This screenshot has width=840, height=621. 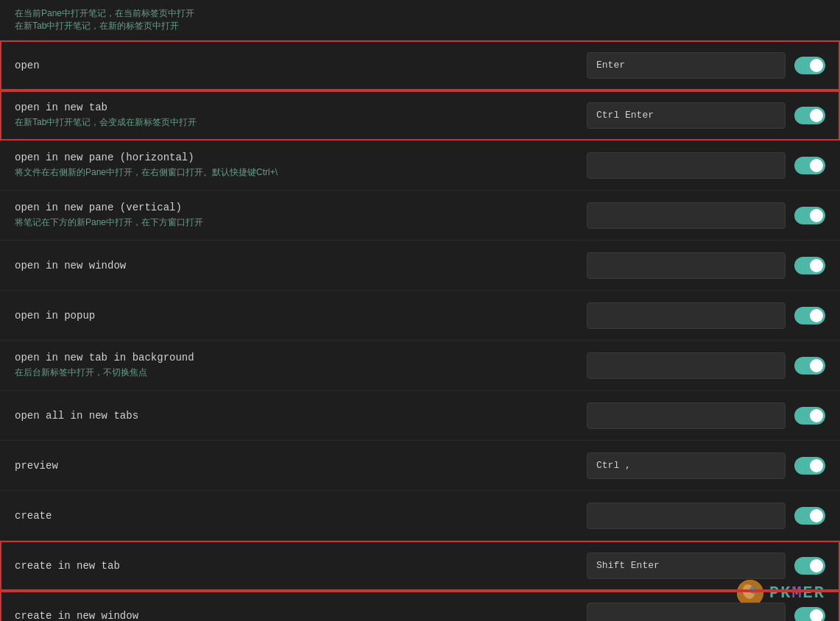 I want to click on open-new-window-label: open in new window, so click(x=300, y=266).